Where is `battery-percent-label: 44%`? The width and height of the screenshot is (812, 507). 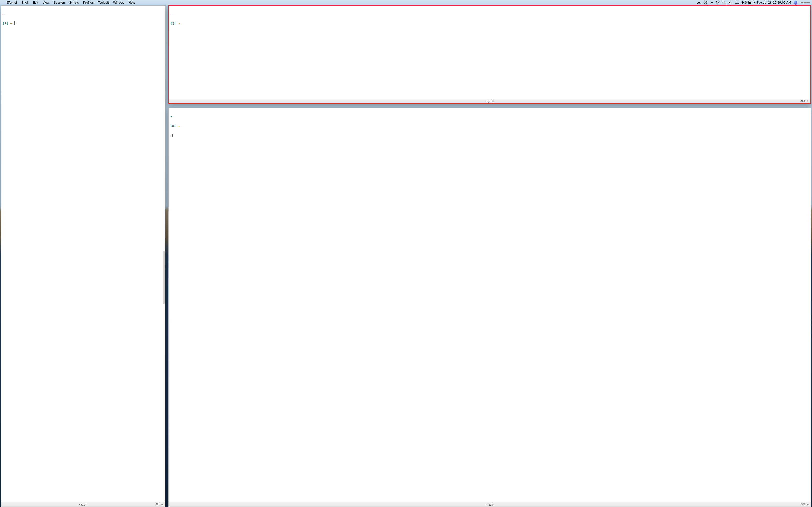
battery-percent-label: 44% is located at coordinates (745, 3).